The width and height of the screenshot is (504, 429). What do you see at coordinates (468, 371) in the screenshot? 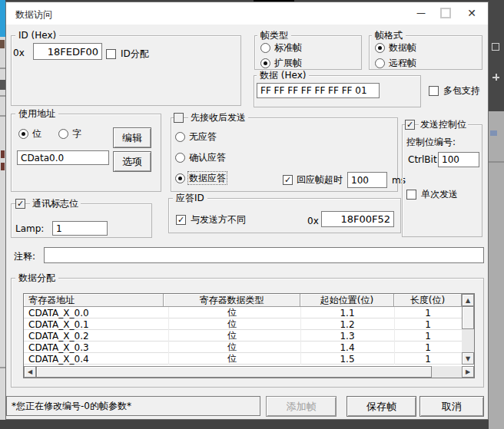
I see `arrow-right-icon: ▶` at bounding box center [468, 371].